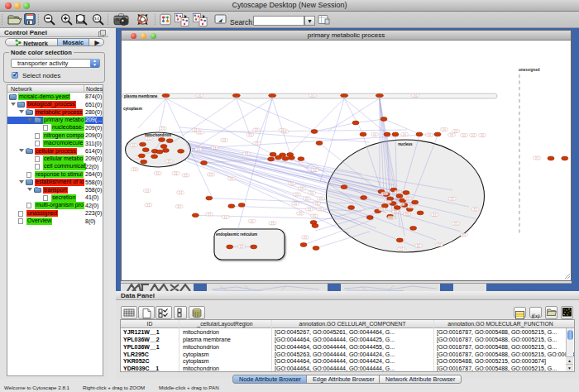 The height and width of the screenshot is (392, 579). What do you see at coordinates (141, 96) in the screenshot?
I see `svg-text: plasma membrane` at bounding box center [141, 96].